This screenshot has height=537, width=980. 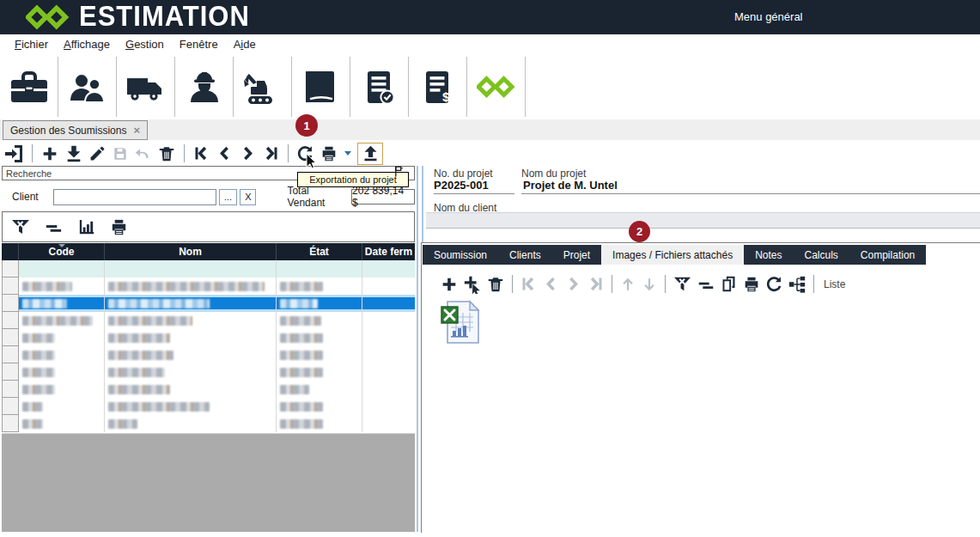 I want to click on catalog-button, so click(x=321, y=87).